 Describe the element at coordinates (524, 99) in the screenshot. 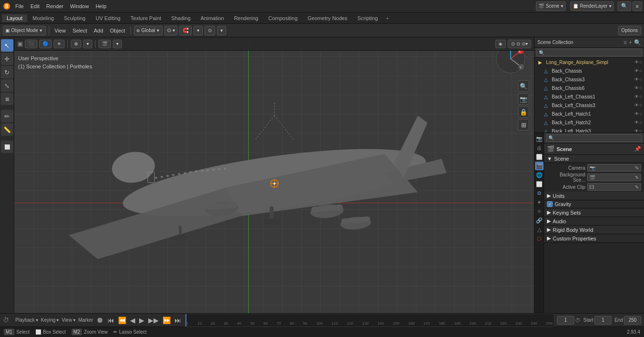

I see `camera-view-btn: 📷` at that location.